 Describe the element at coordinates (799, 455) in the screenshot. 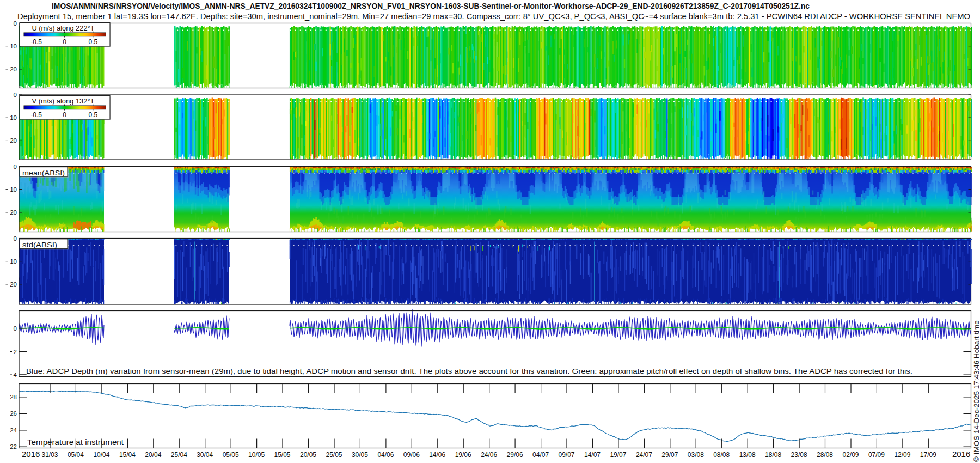

I see `svg-text: 23/08` at that location.